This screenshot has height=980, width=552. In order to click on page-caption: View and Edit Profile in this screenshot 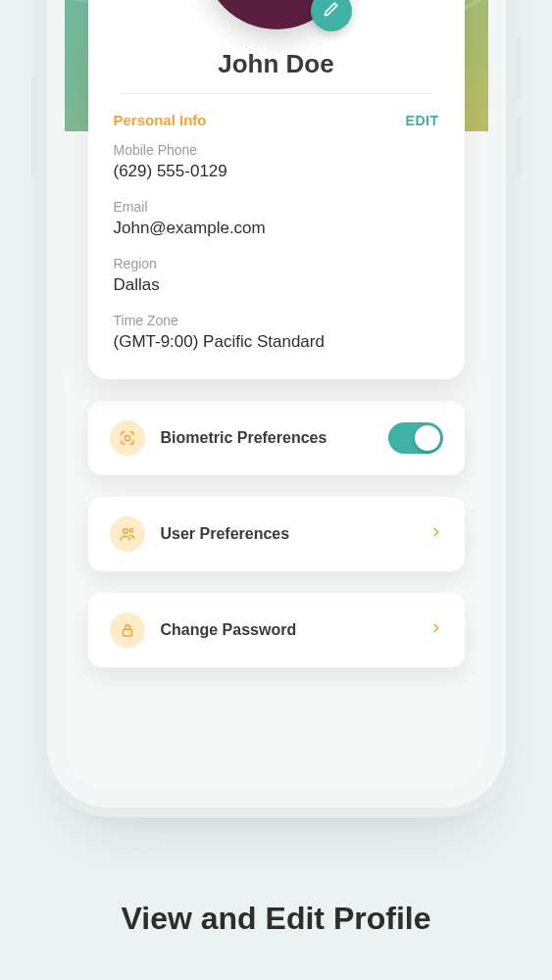, I will do `click(276, 919)`.